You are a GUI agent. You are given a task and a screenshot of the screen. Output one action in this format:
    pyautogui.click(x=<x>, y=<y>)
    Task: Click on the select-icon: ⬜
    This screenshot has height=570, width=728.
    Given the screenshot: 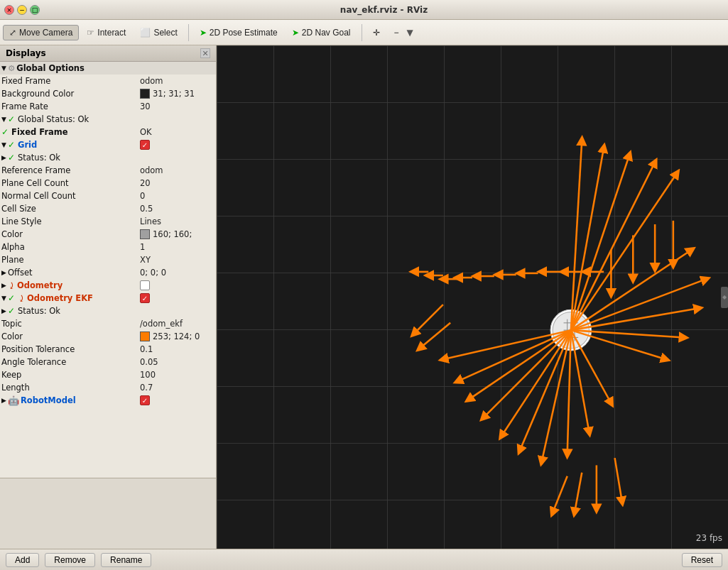 What is the action you would take?
    pyautogui.click(x=145, y=33)
    